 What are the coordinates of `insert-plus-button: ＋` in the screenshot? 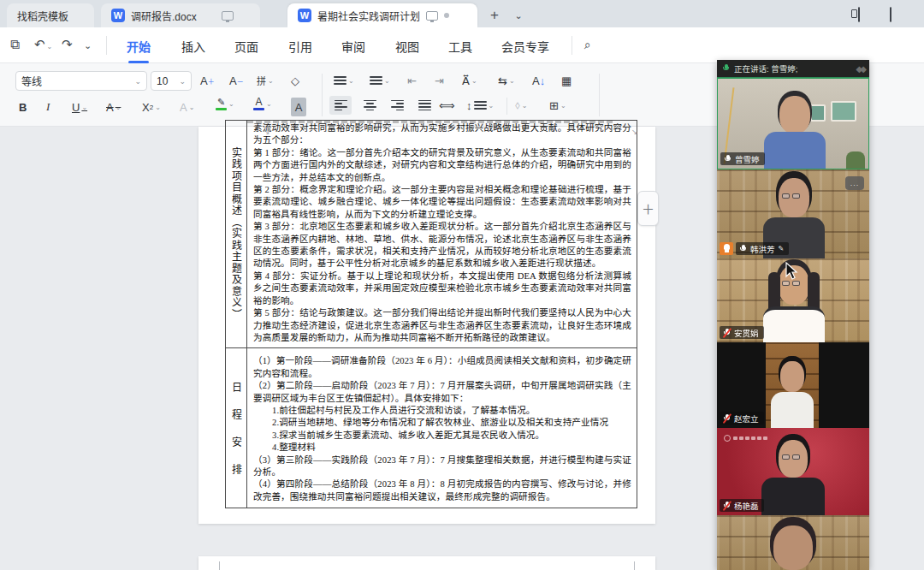 It's located at (649, 209).